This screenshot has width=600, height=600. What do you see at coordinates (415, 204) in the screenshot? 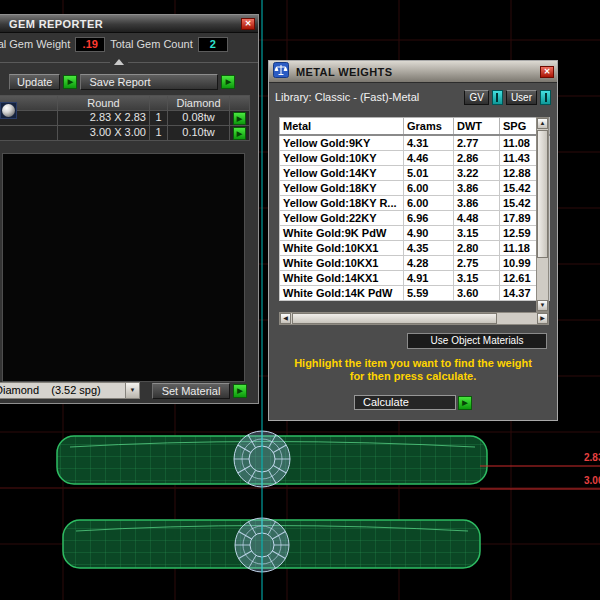
I see `metal-table-row: Yellow Gold:18KY R...6.003.8615.42` at bounding box center [415, 204].